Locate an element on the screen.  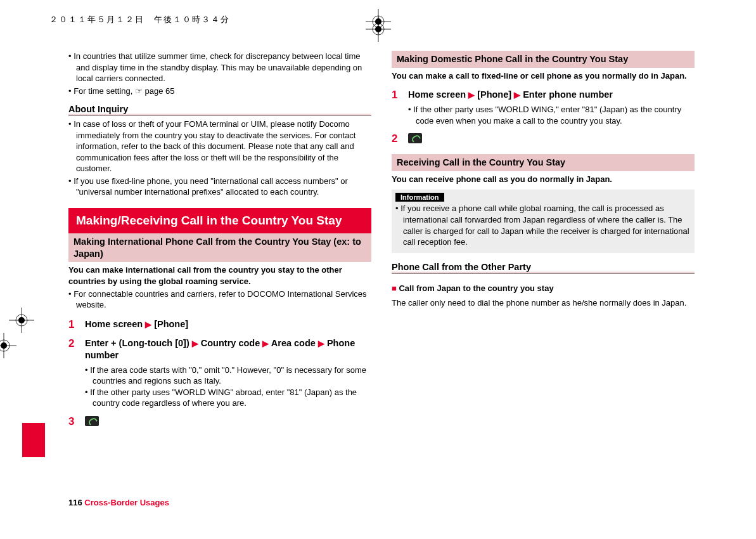
intl-step-2: 2 Enter + (Long-touch [0]) ▶ Country cod… is located at coordinates (220, 373).